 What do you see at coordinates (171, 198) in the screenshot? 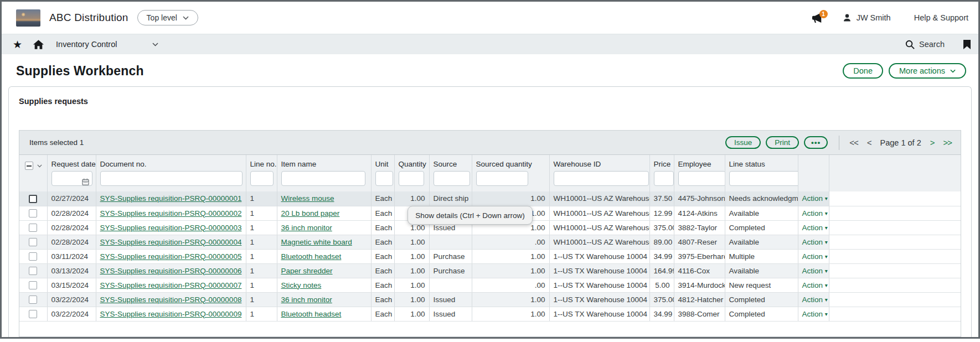
I see `document-link: SYS-Supplies requisition-PSRQ-00000001` at bounding box center [171, 198].